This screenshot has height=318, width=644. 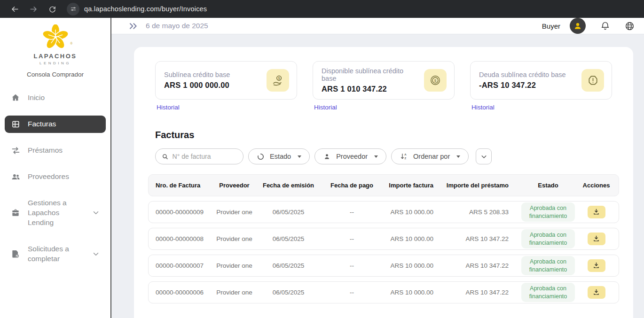 I want to click on coin-icon: $, so click(x=435, y=80).